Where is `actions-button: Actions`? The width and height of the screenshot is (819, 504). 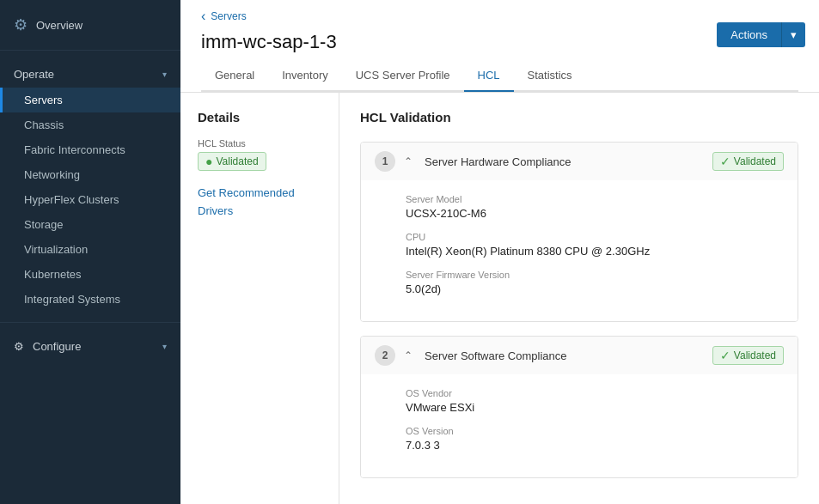
actions-button: Actions is located at coordinates (749, 34).